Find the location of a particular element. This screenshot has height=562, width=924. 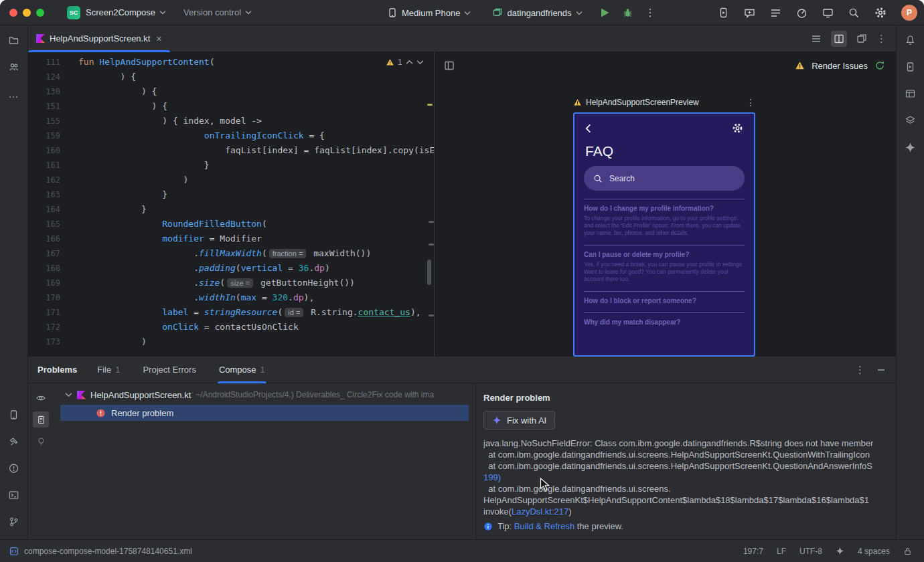

line-ending: LF is located at coordinates (781, 551).